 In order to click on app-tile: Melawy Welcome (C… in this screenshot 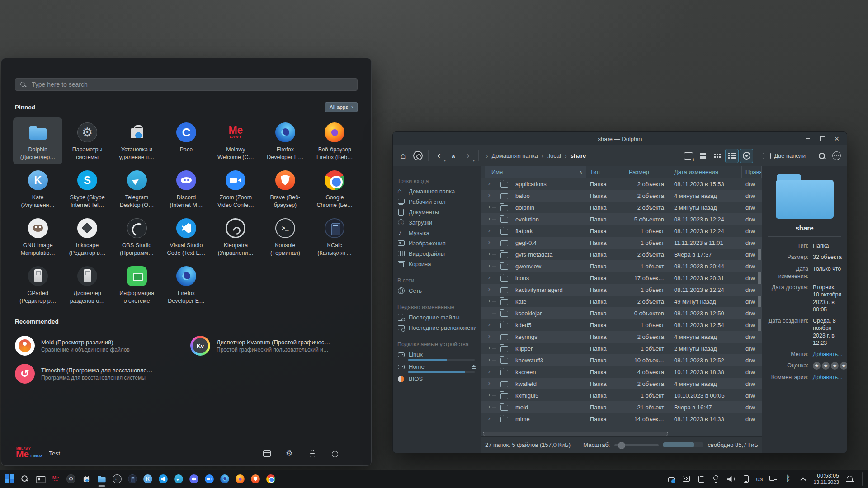, I will do `click(236, 141)`.